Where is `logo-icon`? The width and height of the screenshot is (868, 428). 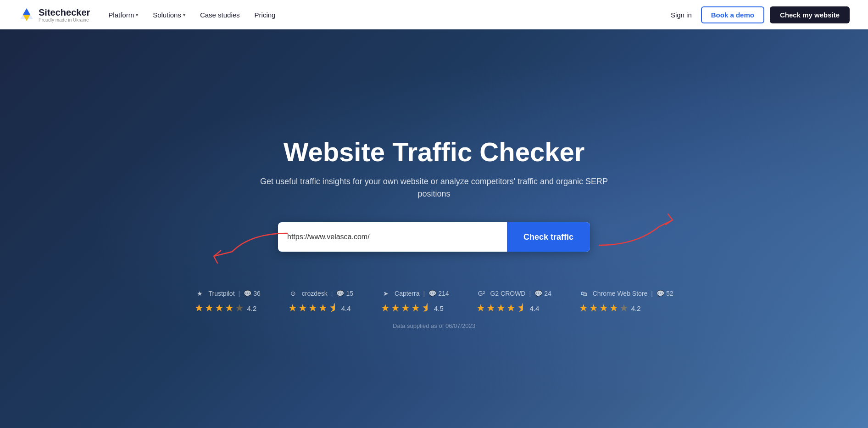
logo-icon is located at coordinates (27, 15).